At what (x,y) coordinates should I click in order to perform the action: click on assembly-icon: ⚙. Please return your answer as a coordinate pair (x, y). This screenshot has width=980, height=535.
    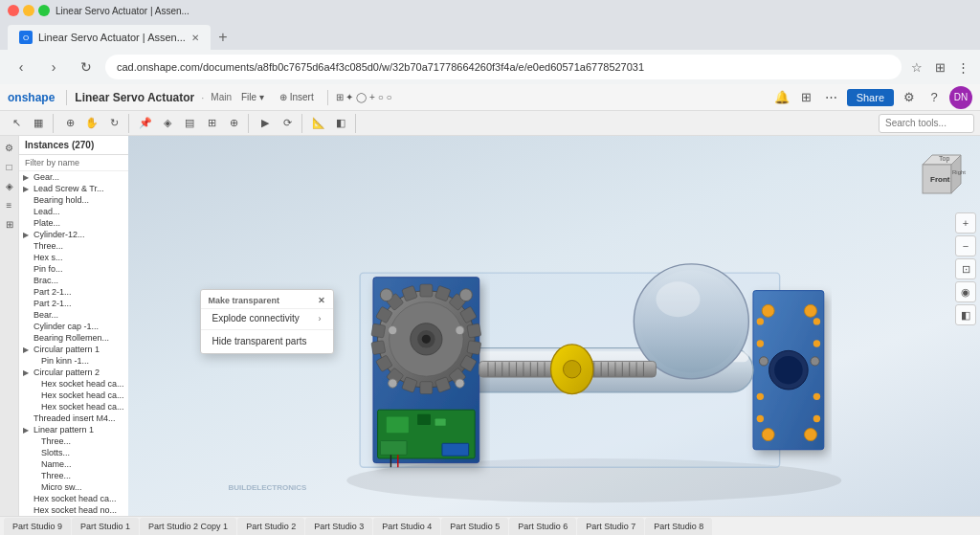
    Looking at the image, I should click on (10, 147).